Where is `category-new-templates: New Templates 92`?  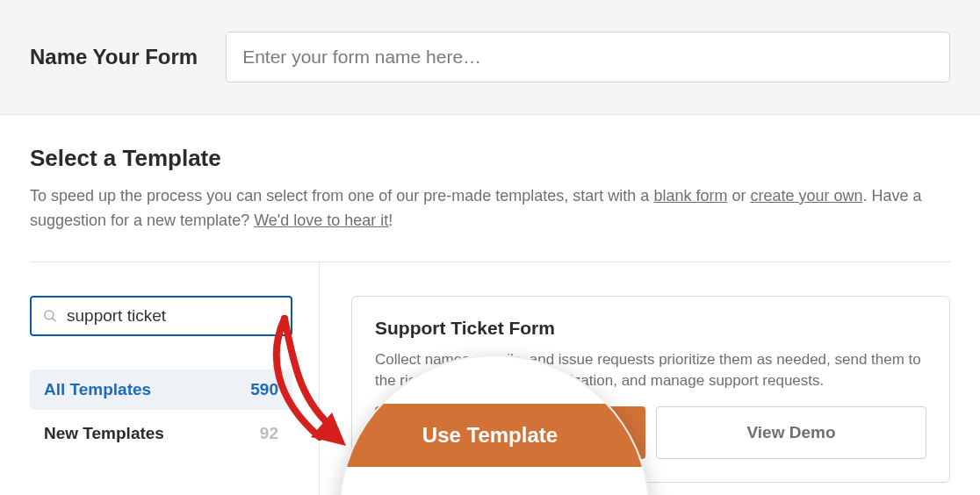
category-new-templates: New Templates 92 is located at coordinates (162, 434).